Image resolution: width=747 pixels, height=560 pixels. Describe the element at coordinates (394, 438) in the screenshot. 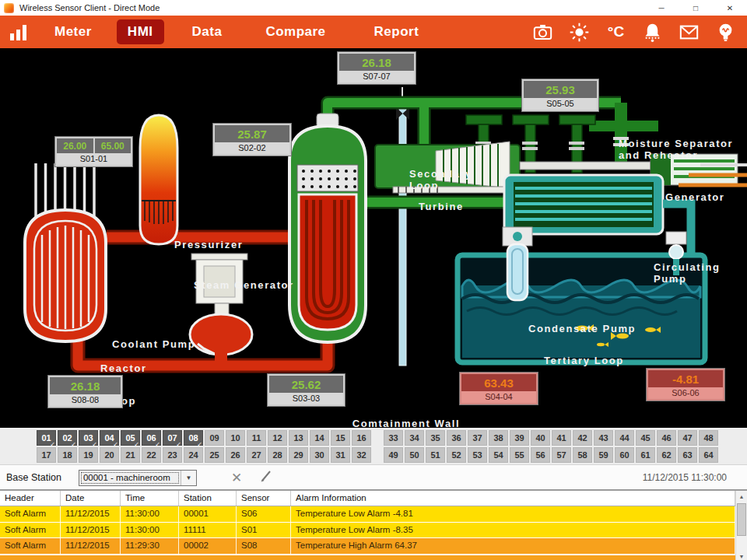

I see `station-cell-33: 33` at that location.